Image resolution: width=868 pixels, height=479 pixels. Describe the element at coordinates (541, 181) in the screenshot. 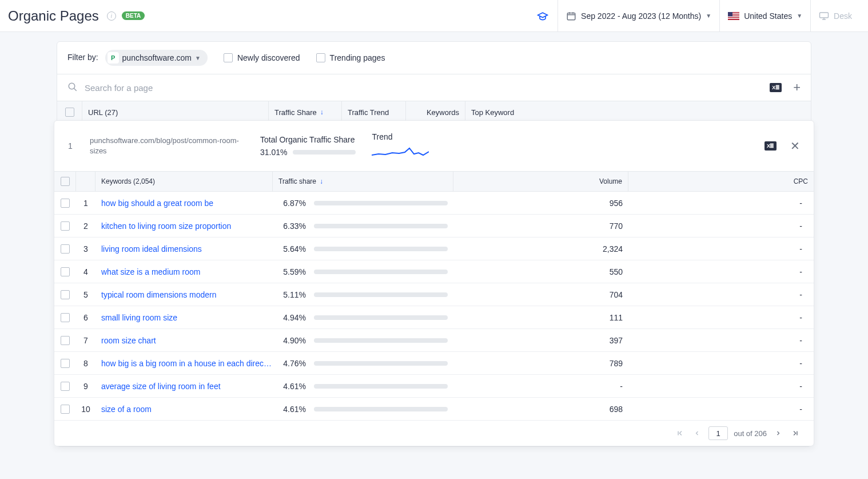

I see `column-volume: Volume` at that location.